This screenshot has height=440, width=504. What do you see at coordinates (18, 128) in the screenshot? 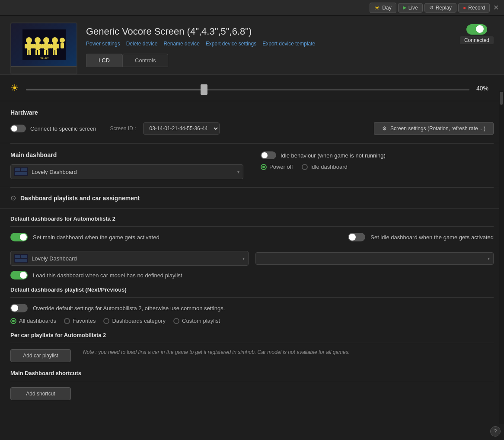
I see `connect-screen-track` at bounding box center [18, 128].